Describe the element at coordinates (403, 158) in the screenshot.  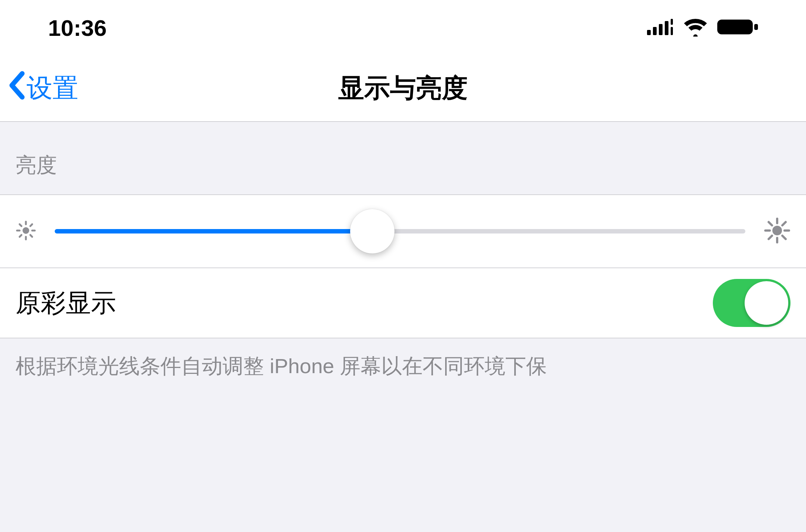
I see `brightness-section-header: 亮度` at that location.